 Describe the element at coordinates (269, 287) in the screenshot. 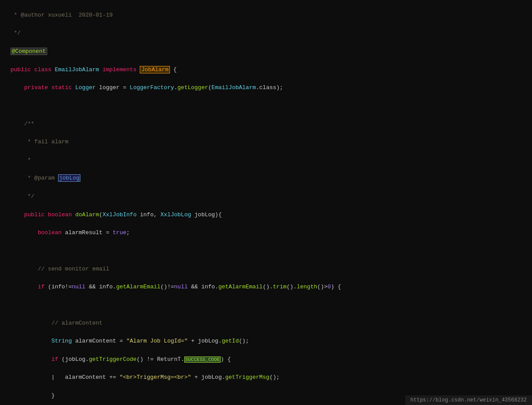

I see `line-if-info: if (info!=null && info.getAlarmEmail()!=…` at that location.